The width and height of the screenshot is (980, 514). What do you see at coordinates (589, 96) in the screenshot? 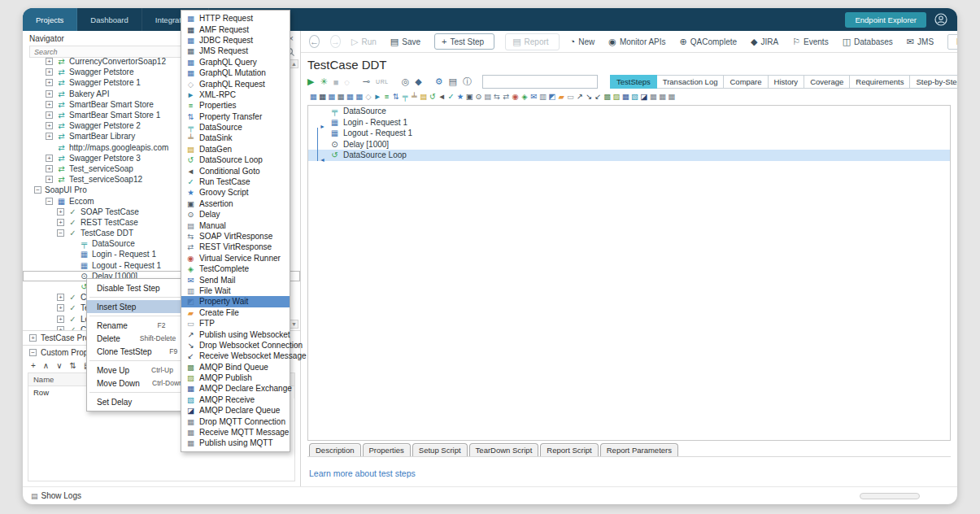
I see `step-type-icon: ↘` at bounding box center [589, 96].